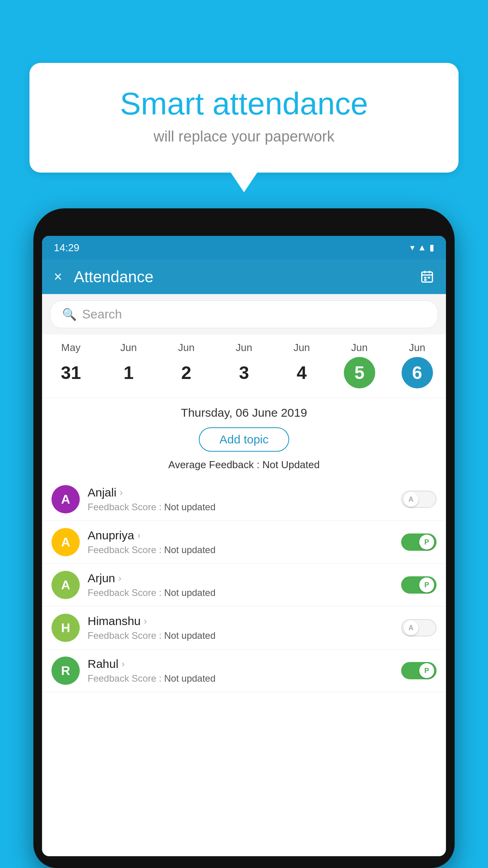  Describe the element at coordinates (291, 465) in the screenshot. I see `avg-feedback-value: Not Updated` at that location.